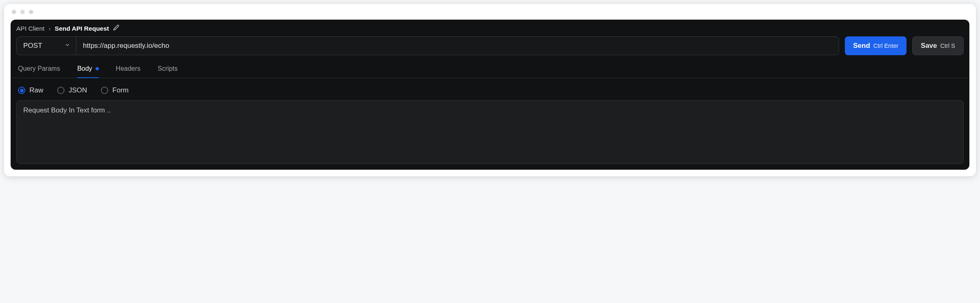  What do you see at coordinates (490, 28) in the screenshot?
I see `breadcrumb: API Client › Send API Request` at bounding box center [490, 28].